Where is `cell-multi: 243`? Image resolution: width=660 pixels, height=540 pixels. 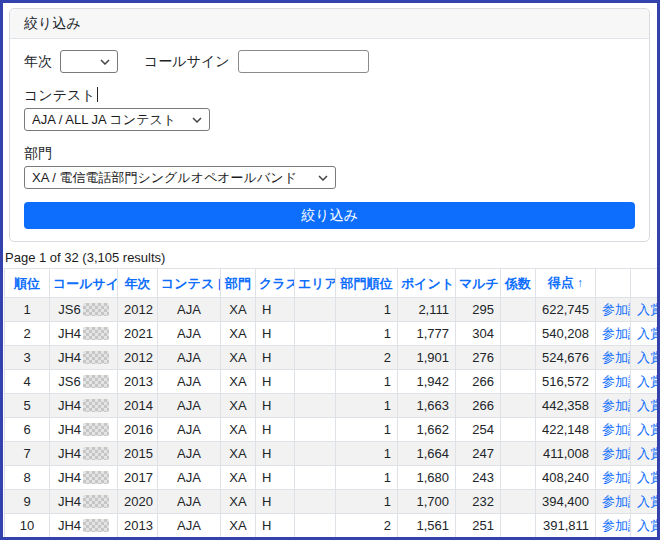 cell-multi: 243 is located at coordinates (478, 478).